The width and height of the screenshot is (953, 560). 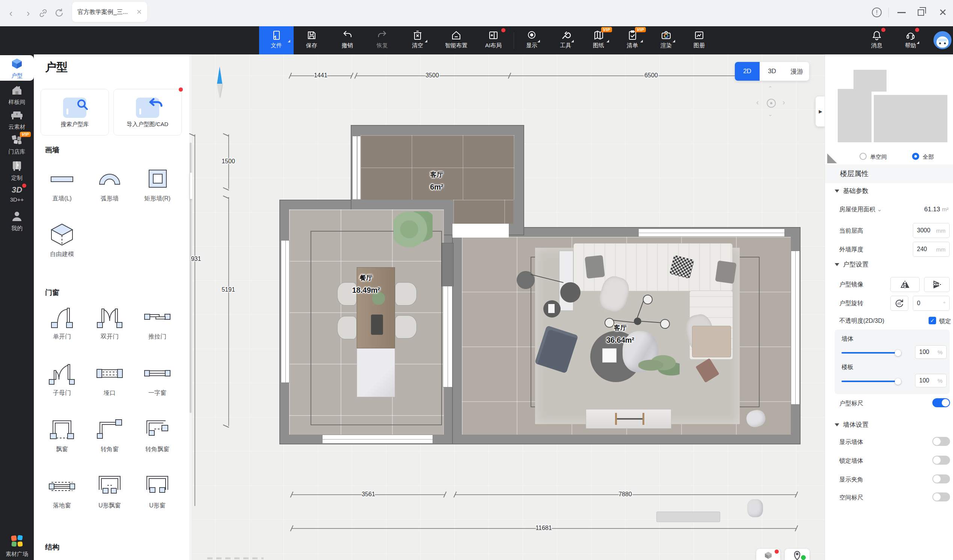 I want to click on ceiling-fan, so click(x=638, y=321).